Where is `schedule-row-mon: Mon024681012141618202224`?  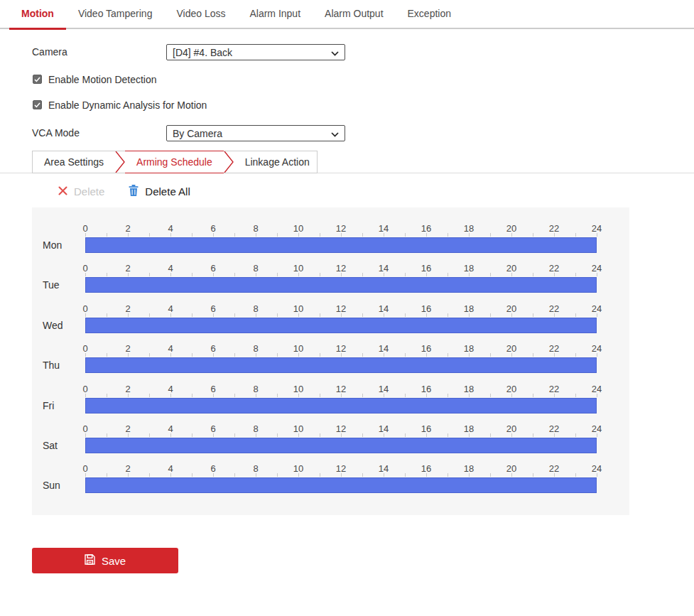 schedule-row-mon: Mon024681012141618202224 is located at coordinates (331, 243).